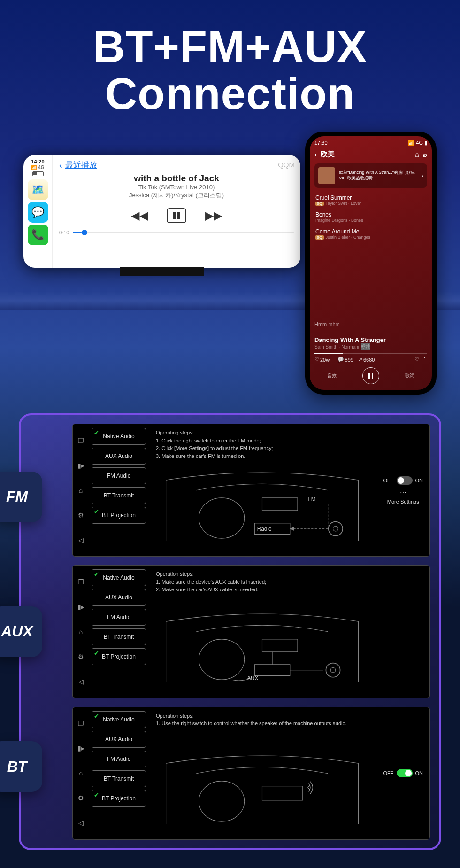  I want to click on more-settings-button: More Settings, so click(404, 502).